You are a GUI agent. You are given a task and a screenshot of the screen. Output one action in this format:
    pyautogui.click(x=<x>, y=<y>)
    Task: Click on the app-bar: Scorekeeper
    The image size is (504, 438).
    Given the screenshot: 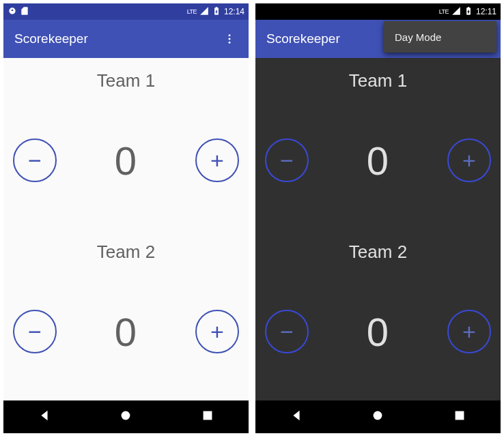 What is the action you would take?
    pyautogui.click(x=126, y=39)
    